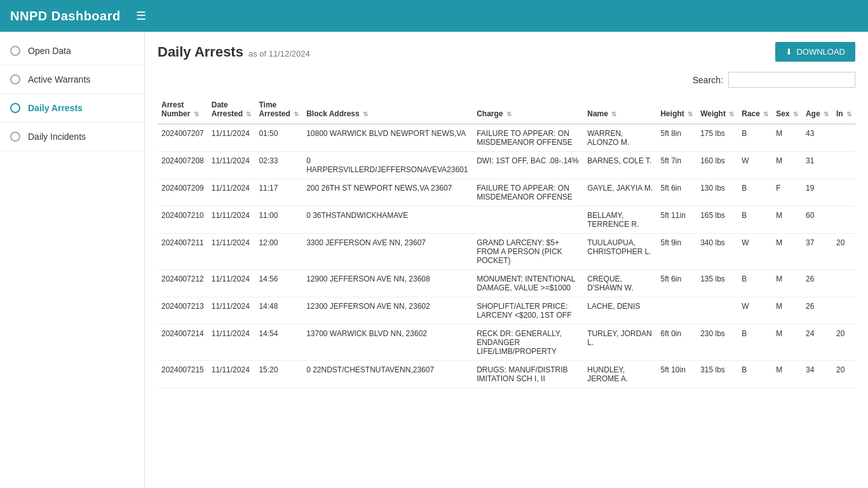 The image size is (868, 488). What do you see at coordinates (789, 52) in the screenshot?
I see `download-icon: ⬇` at bounding box center [789, 52].